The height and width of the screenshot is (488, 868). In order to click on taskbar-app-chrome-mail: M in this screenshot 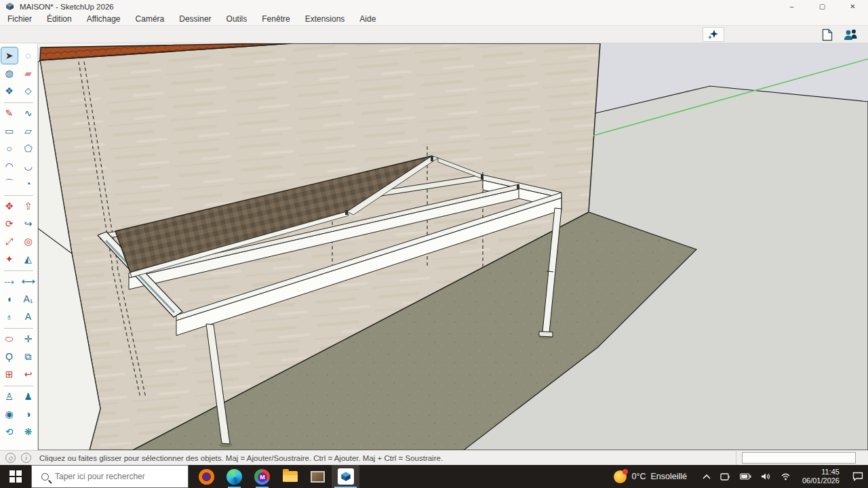, I will do `click(262, 476)`.